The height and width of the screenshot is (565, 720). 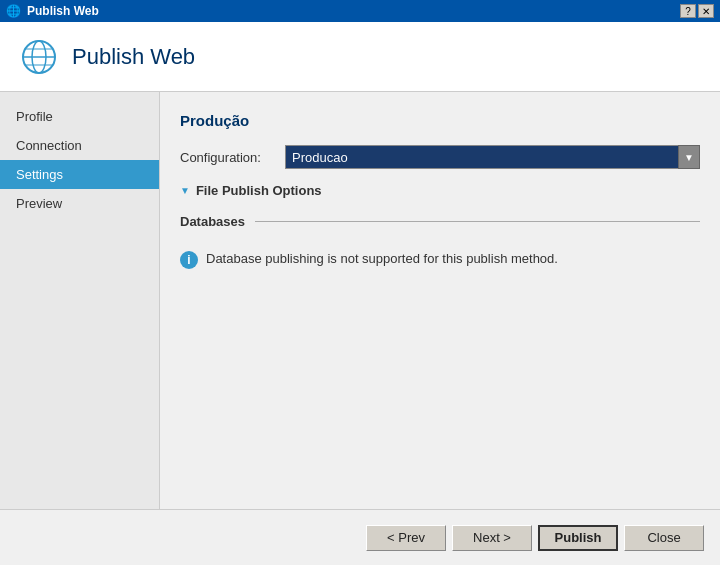 What do you see at coordinates (360, 57) in the screenshot?
I see `dialog-header: Publish Web` at bounding box center [360, 57].